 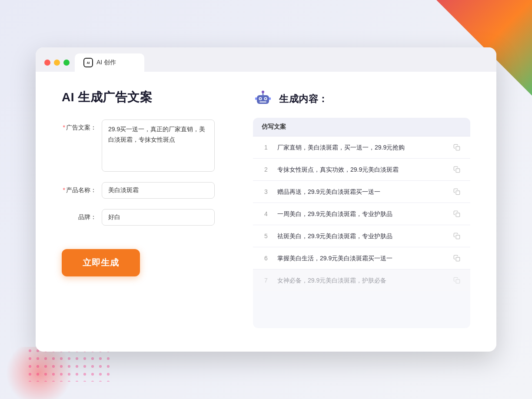 I want to click on row-text-6: 掌握美白生活，29.9元美白淡斑霜买一送一, so click(x=361, y=258).